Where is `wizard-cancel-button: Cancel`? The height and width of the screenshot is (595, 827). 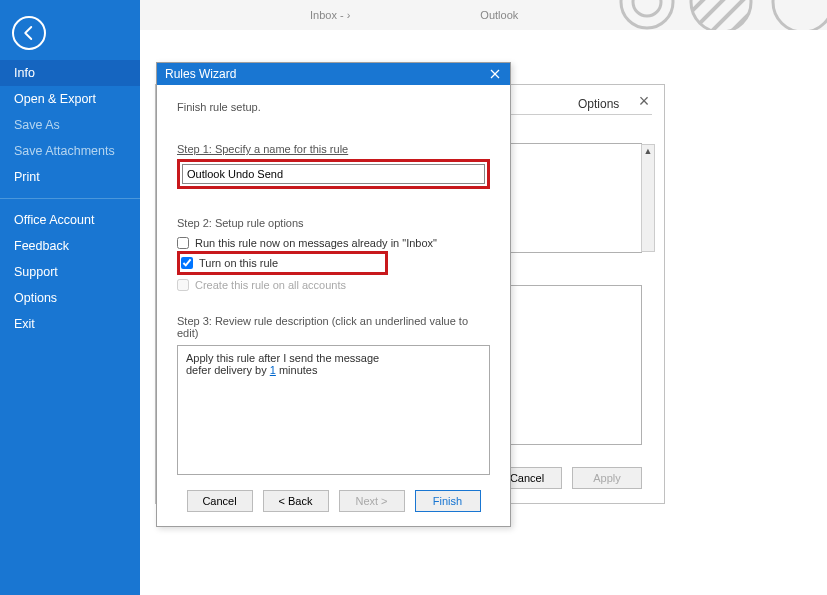
wizard-cancel-button: Cancel is located at coordinates (220, 501).